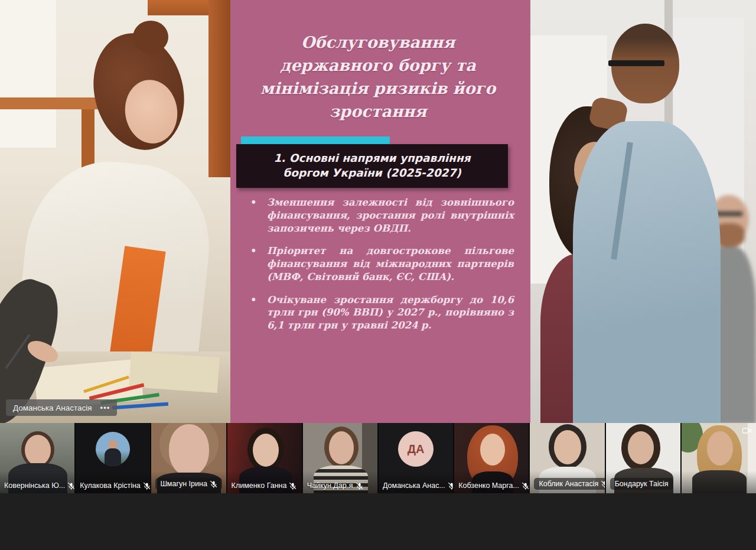 Image resolution: width=756 pixels, height=550 pixels. I want to click on call-toolbar, so click(378, 522).